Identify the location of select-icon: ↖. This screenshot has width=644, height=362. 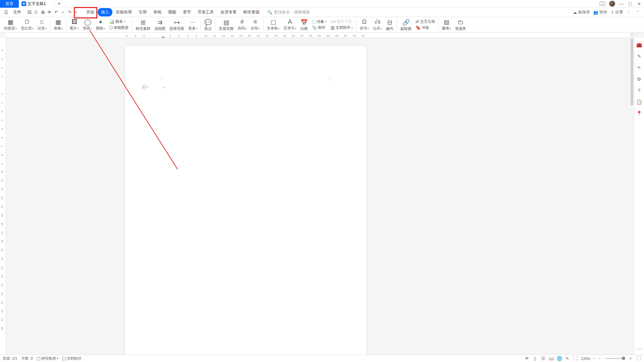
(639, 68).